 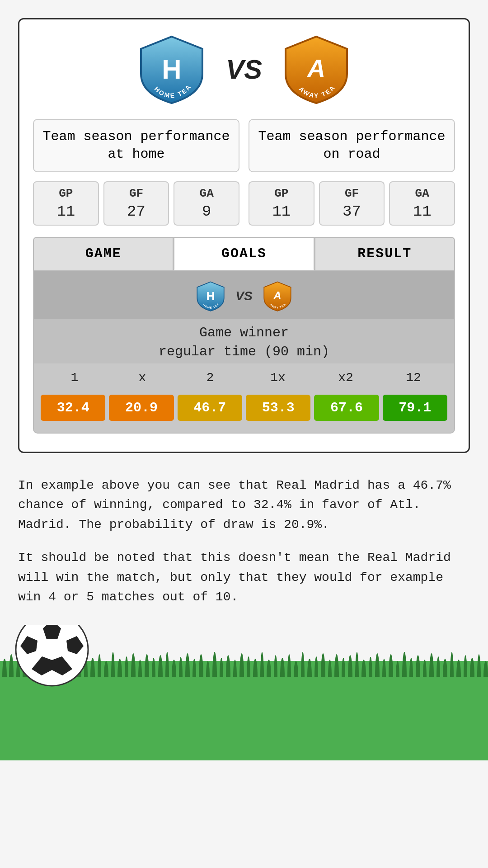 What do you see at coordinates (413, 378) in the screenshot?
I see `col-header-12: 12` at bounding box center [413, 378].